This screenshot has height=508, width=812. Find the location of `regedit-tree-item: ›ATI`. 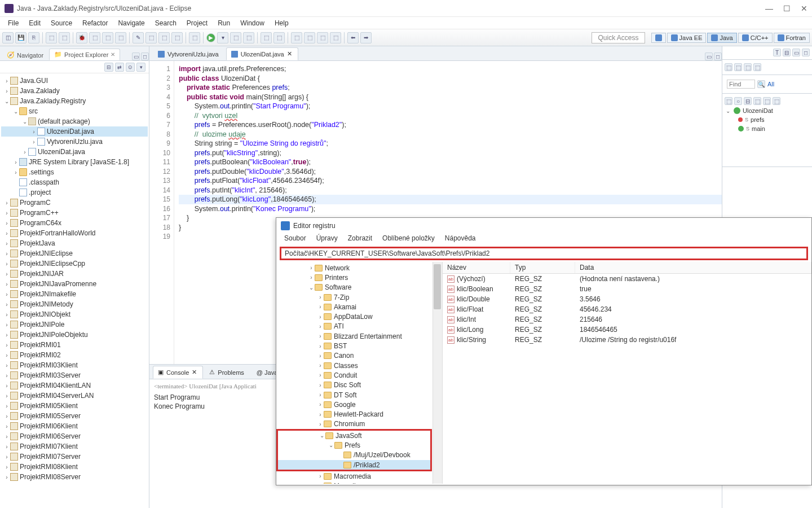

regedit-tree-item: ›ATI is located at coordinates (359, 326).